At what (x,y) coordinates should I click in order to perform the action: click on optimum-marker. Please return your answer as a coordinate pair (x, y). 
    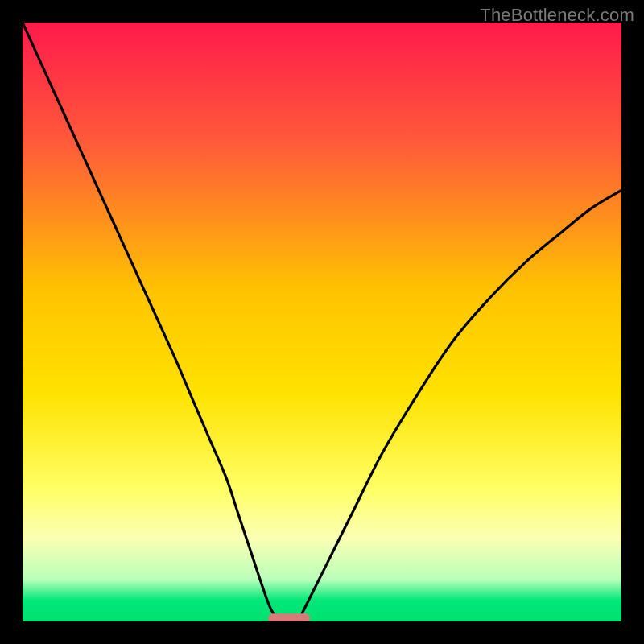
    Looking at the image, I should click on (289, 617).